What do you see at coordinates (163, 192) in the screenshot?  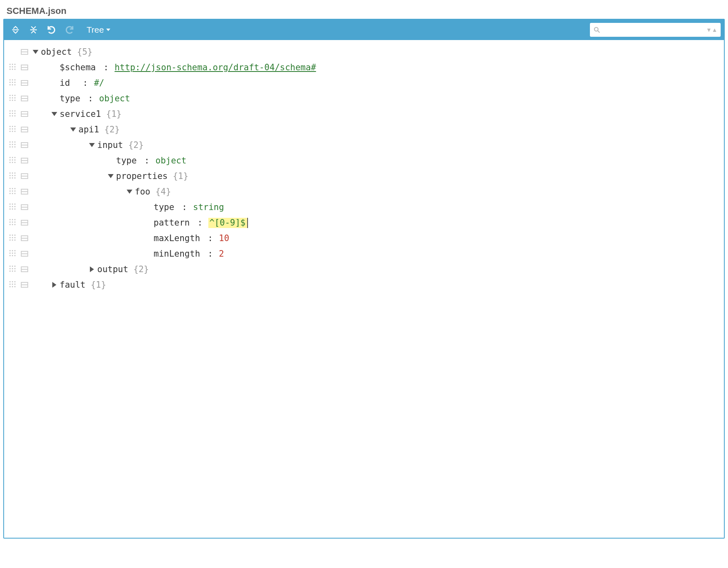 I see `node-count: {4}` at bounding box center [163, 192].